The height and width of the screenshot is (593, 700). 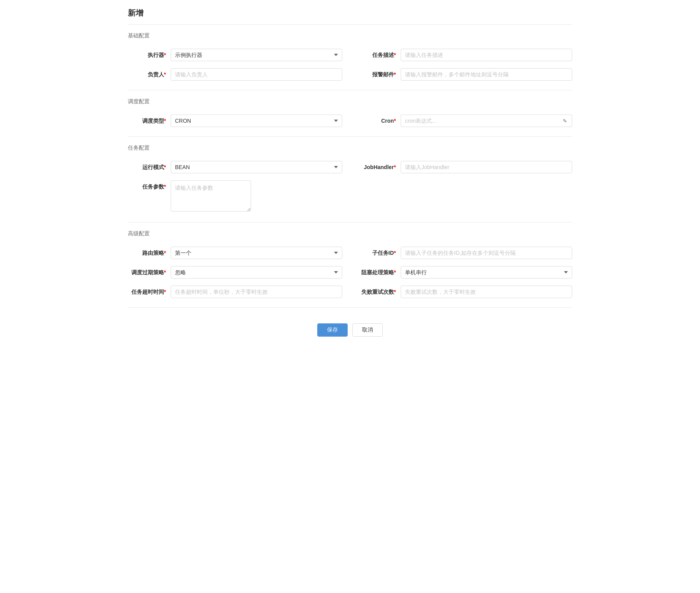 I want to click on timeout-label: 任务超时时间*, so click(x=149, y=292).